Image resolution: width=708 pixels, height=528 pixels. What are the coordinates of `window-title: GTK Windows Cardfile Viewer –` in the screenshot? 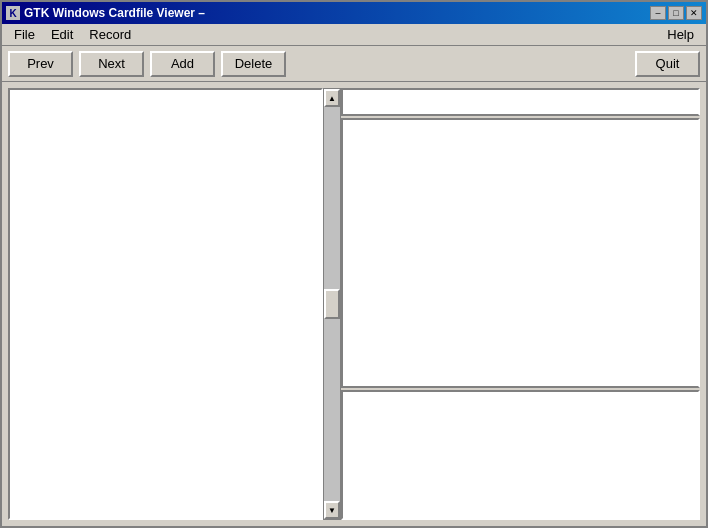 It's located at (114, 13).